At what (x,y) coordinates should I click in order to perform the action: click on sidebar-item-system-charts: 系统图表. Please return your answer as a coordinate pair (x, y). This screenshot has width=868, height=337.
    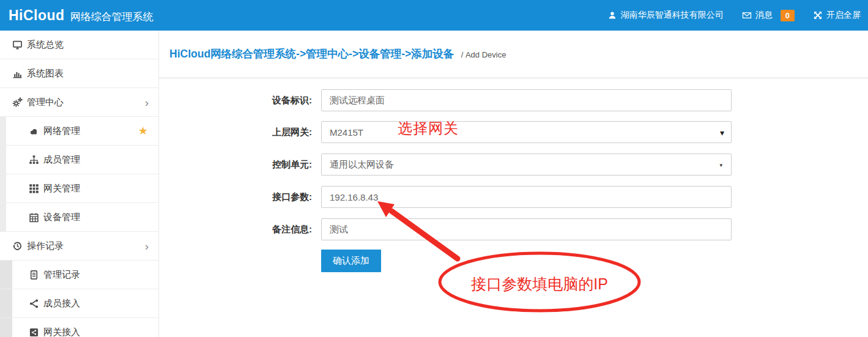
    Looking at the image, I should click on (80, 73).